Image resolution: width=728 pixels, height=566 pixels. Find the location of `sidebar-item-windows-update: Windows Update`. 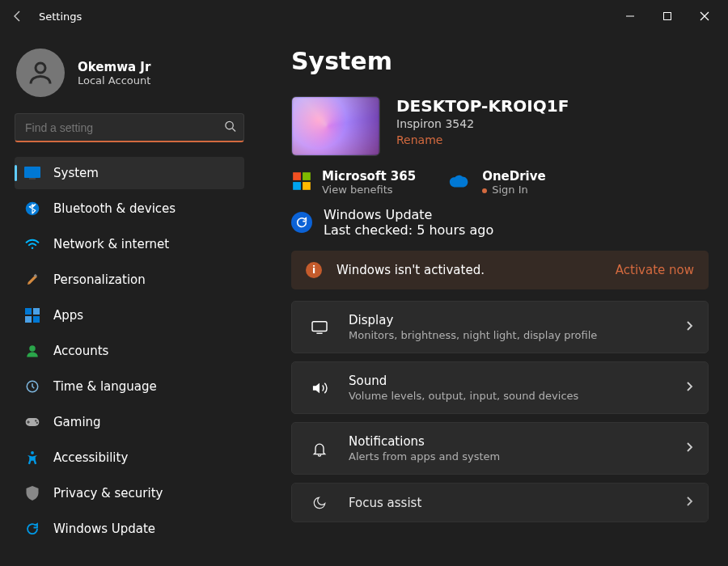

sidebar-item-windows-update: Windows Update is located at coordinates (129, 529).